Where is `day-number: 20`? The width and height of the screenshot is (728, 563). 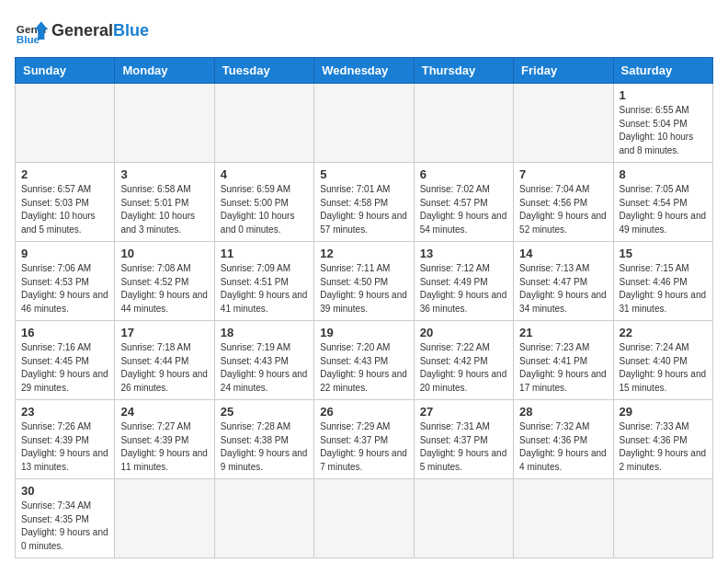 day-number: 20 is located at coordinates (463, 333).